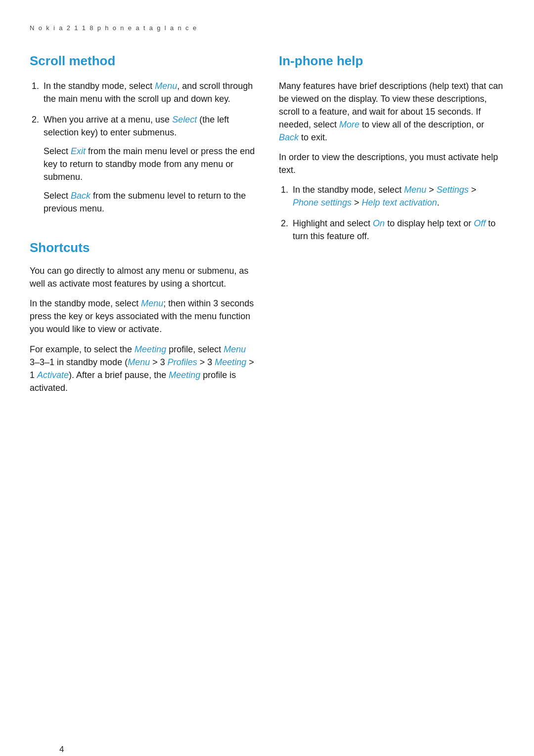 The height and width of the screenshot is (756, 534). I want to click on shortcuts-para-3: For example, to select the Meeting profi…, so click(142, 369).